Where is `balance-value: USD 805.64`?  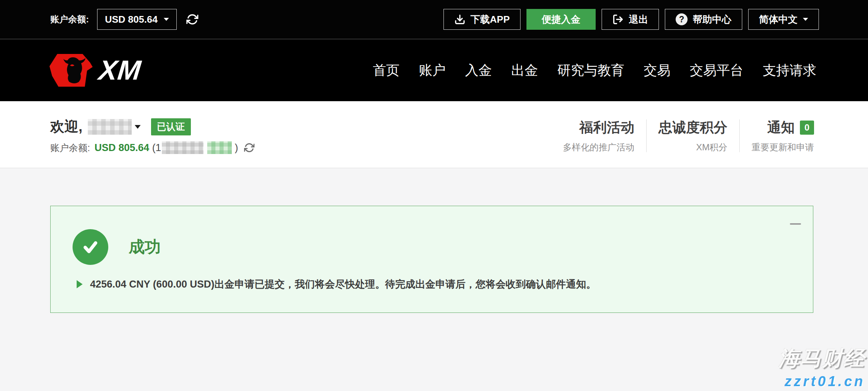 balance-value: USD 805.64 is located at coordinates (131, 19).